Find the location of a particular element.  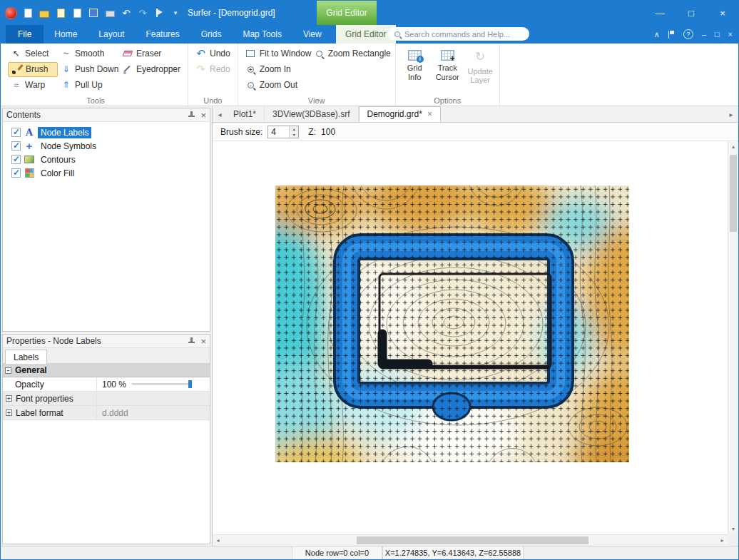

tab-labels: Labels is located at coordinates (26, 357).